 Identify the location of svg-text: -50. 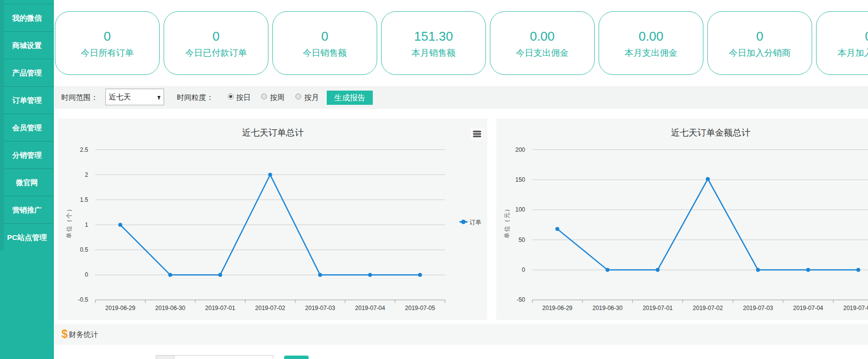
(521, 300).